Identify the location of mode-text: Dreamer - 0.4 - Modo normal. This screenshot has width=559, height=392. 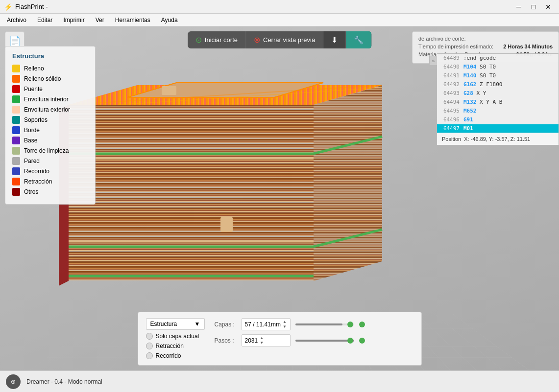
(65, 382).